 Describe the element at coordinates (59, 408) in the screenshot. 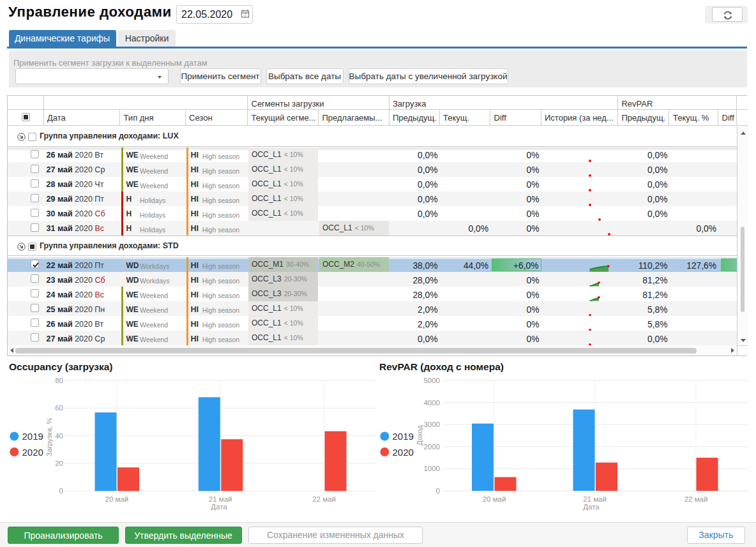

I see `svg-text: 60` at that location.